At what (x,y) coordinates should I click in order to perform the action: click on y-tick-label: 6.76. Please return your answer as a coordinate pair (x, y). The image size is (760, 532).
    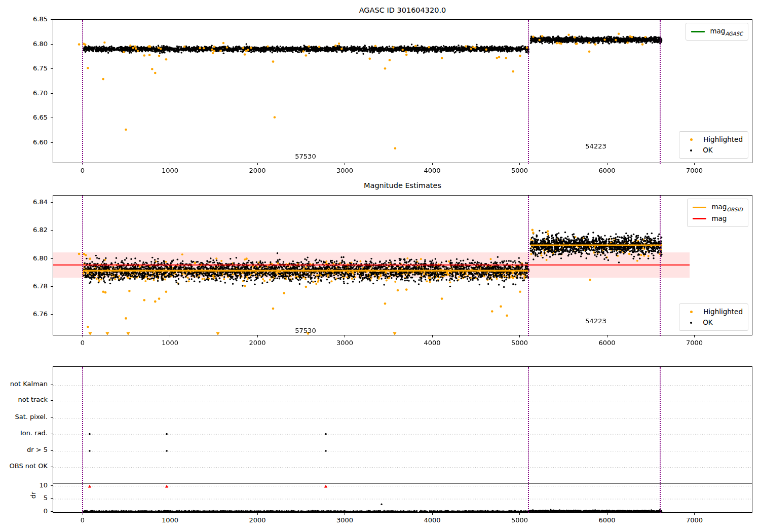
    Looking at the image, I should click on (34, 314).